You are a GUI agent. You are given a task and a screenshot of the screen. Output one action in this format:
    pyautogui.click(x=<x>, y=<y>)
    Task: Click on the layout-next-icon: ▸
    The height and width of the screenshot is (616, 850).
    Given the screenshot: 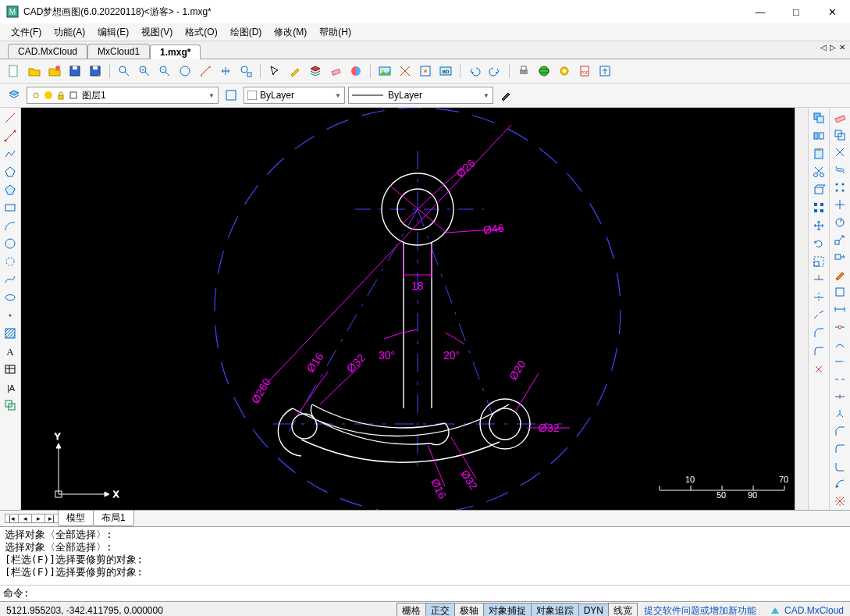 What is the action you would take?
    pyautogui.click(x=39, y=518)
    